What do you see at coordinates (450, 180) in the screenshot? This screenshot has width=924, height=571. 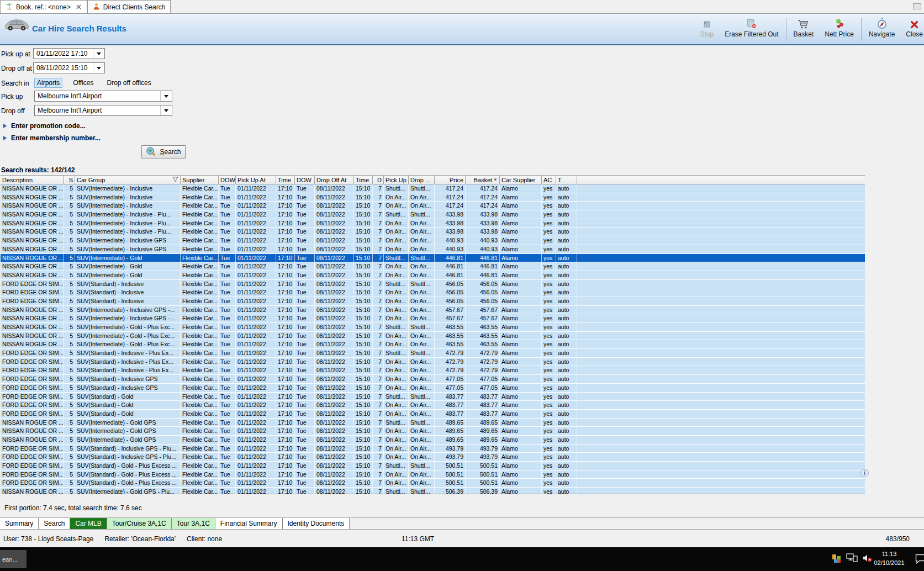 I see `column-header-price: Price` at bounding box center [450, 180].